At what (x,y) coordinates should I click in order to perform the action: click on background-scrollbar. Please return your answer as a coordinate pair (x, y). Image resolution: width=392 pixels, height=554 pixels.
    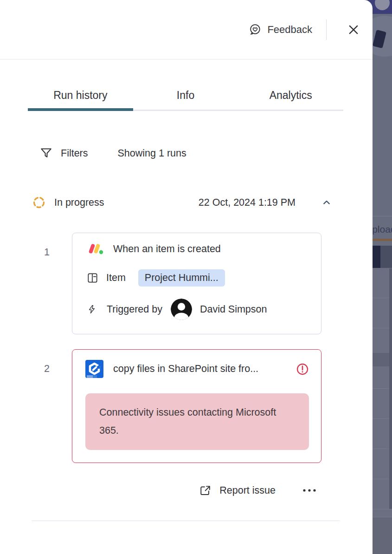
    Looking at the image, I should click on (391, 389).